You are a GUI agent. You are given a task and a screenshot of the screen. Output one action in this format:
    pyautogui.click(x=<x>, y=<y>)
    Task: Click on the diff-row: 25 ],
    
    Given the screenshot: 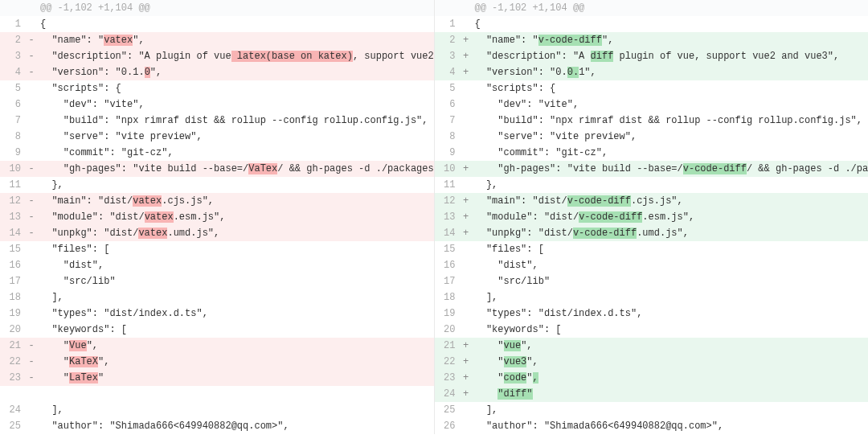 What is the action you would take?
    pyautogui.click(x=652, y=410)
    